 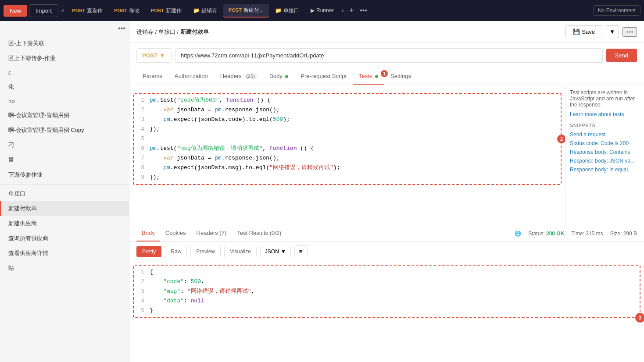 I want to click on format-visualize-button: Visualize, so click(x=240, y=252).